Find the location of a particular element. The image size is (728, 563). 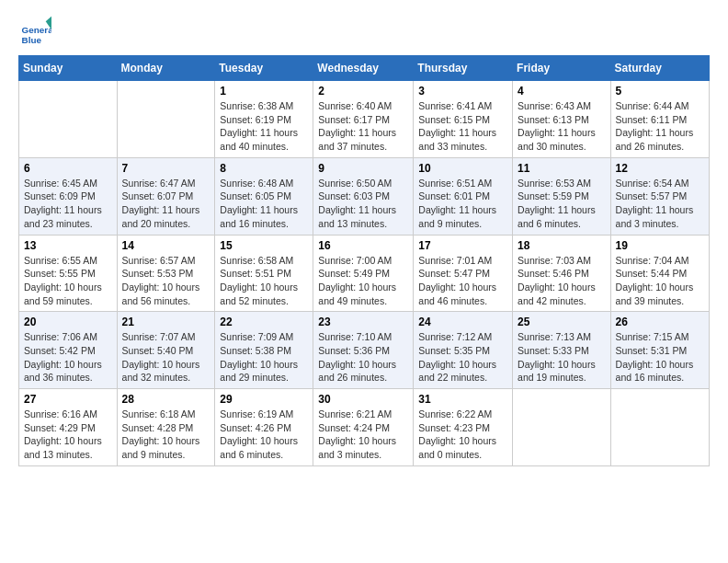

day-number: 11 is located at coordinates (562, 168).